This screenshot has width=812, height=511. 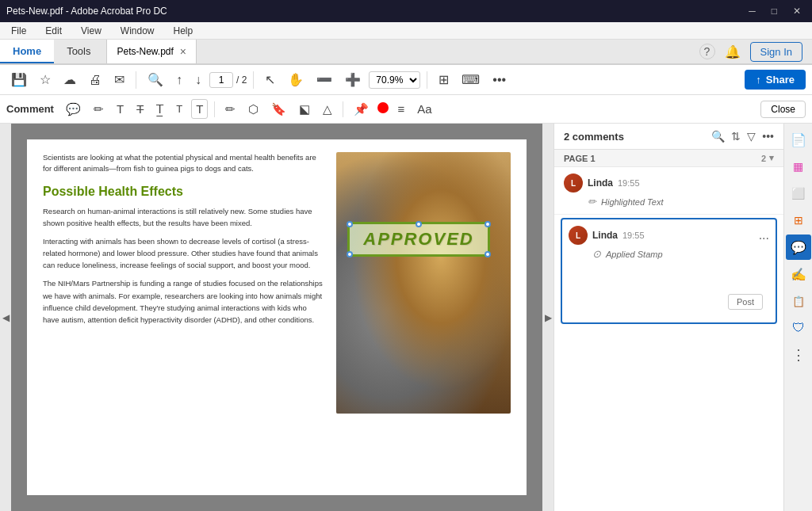 What do you see at coordinates (151, 51) in the screenshot?
I see `tab-document: Pets-New.pdf ×` at bounding box center [151, 51].